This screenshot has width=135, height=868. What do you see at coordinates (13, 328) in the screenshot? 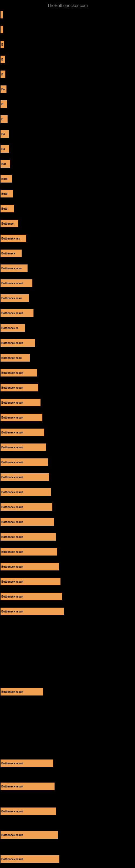
I see `bar-fill: Bottleneck re` at bounding box center [13, 328].